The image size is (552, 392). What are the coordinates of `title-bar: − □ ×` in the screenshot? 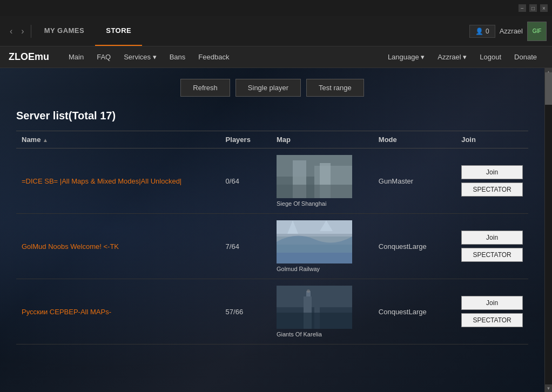 It's located at (276, 8).